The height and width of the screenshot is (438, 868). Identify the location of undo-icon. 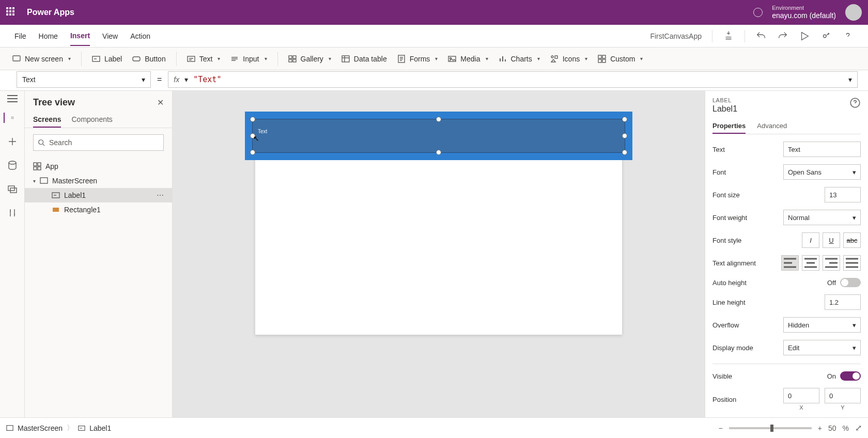
(761, 36).